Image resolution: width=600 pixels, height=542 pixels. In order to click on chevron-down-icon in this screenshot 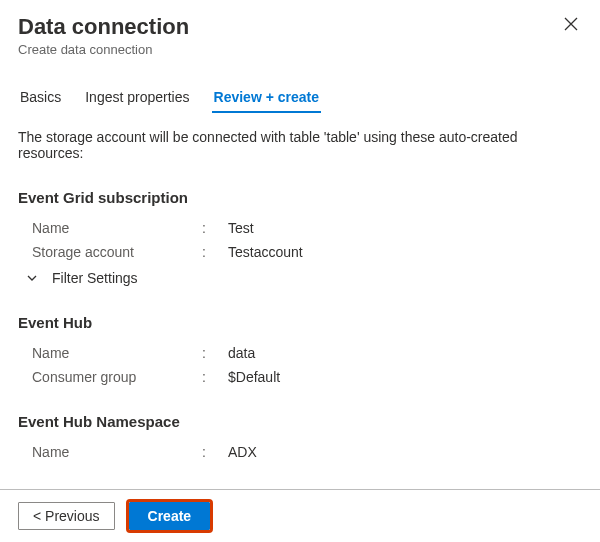, I will do `click(32, 278)`.